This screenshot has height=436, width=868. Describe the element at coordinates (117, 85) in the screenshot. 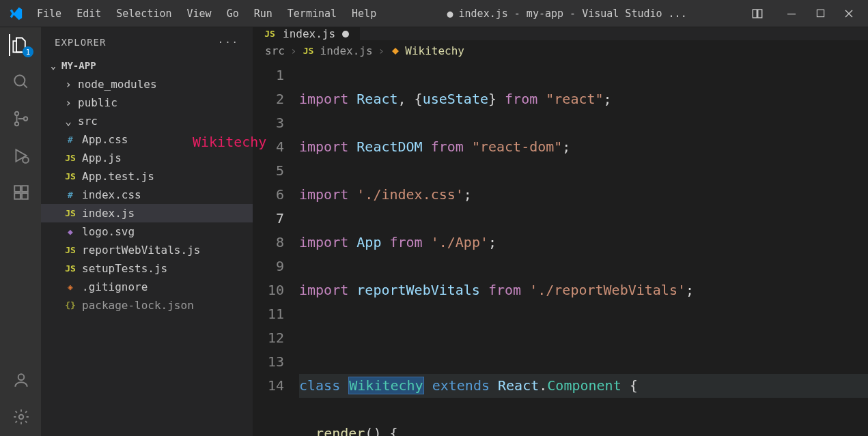

I see `folder-label: node_modules` at that location.